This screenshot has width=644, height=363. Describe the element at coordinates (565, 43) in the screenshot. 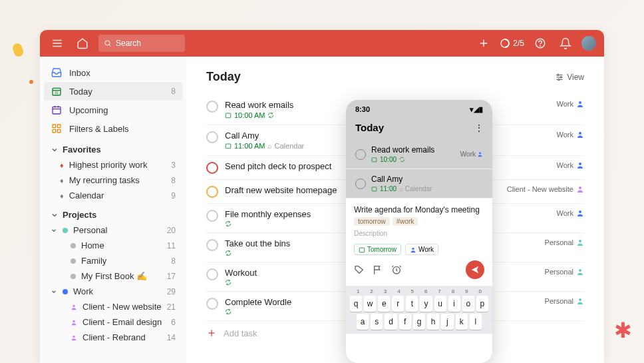

I see `bell-icon` at that location.